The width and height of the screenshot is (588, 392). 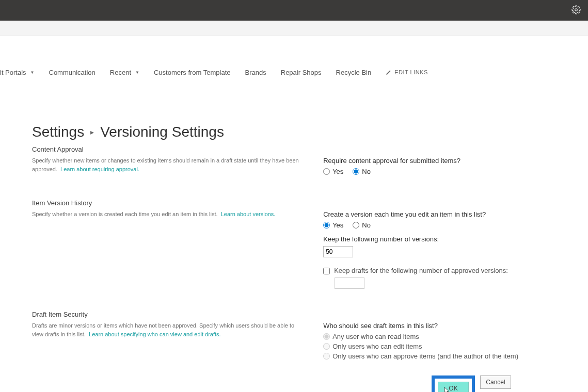 What do you see at coordinates (326, 271) in the screenshot?
I see `keep-drafts-checkbox` at bounding box center [326, 271].